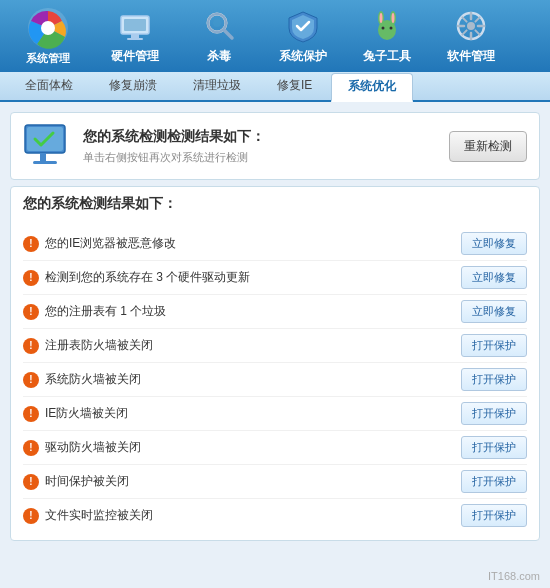  I want to click on result-left: ! 系统防火墙被关闭, so click(82, 380).